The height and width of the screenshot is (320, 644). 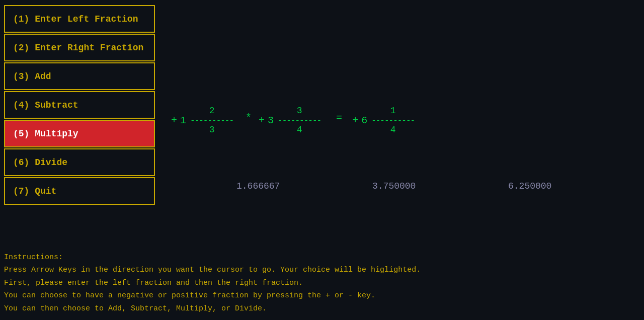 I want to click on menu-item-7: (7) Quit, so click(x=79, y=191).